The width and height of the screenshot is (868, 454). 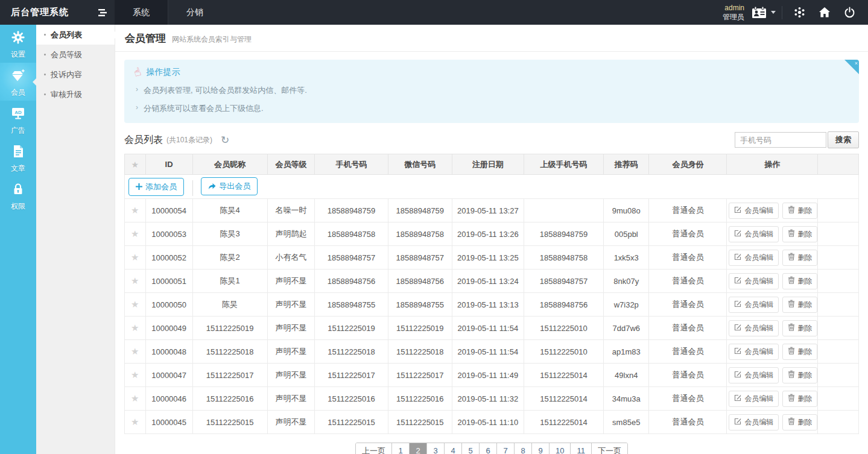 What do you see at coordinates (781, 140) in the screenshot?
I see `search-input` at bounding box center [781, 140].